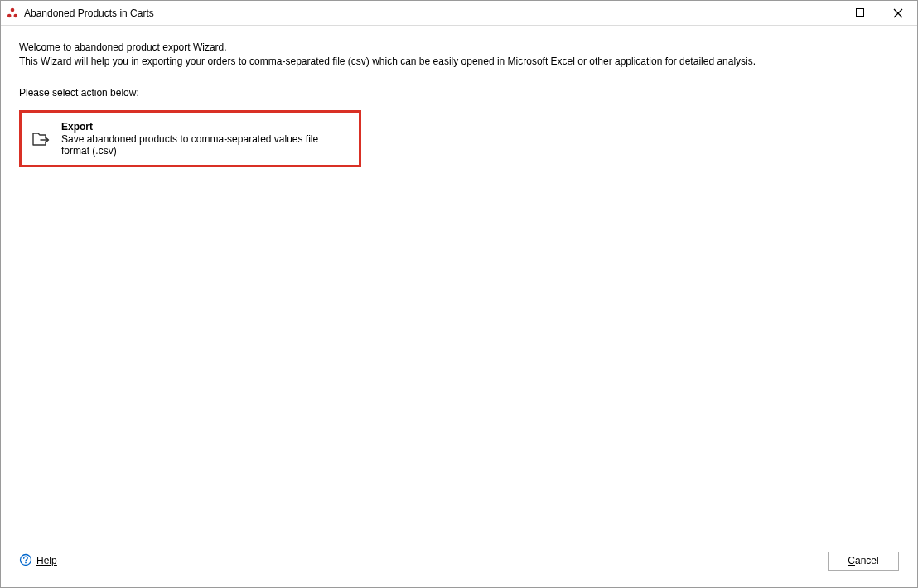  What do you see at coordinates (459, 566) in the screenshot?
I see `wizard-footer: Help Cancel` at bounding box center [459, 566].